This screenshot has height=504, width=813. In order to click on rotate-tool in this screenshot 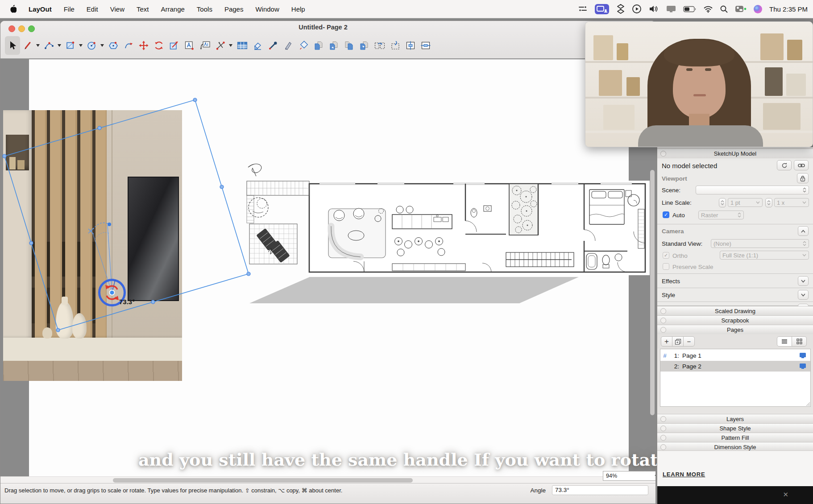, I will do `click(159, 45)`.